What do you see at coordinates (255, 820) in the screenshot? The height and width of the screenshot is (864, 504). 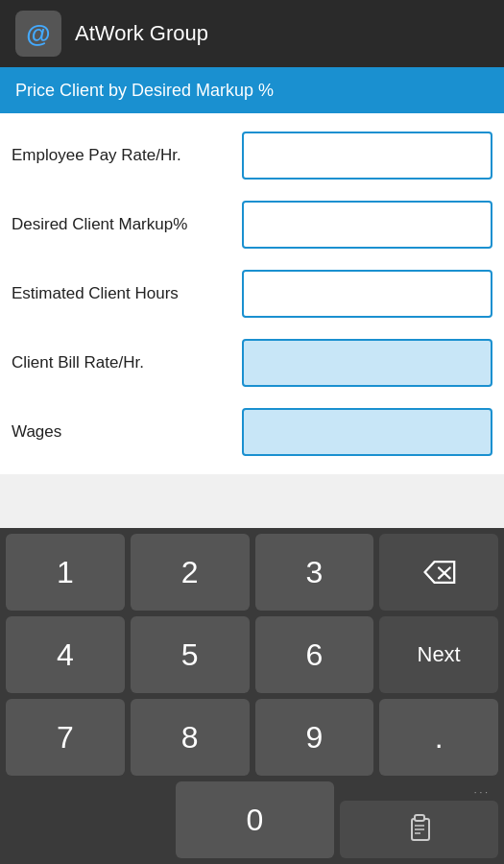 I see `key-0: 0` at bounding box center [255, 820].